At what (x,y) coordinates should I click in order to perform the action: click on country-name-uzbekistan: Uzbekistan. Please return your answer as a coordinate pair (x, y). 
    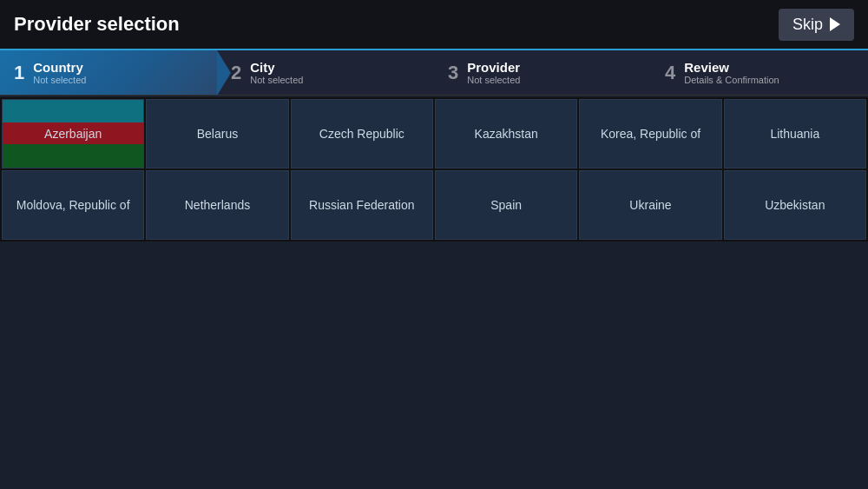
    Looking at the image, I should click on (795, 205).